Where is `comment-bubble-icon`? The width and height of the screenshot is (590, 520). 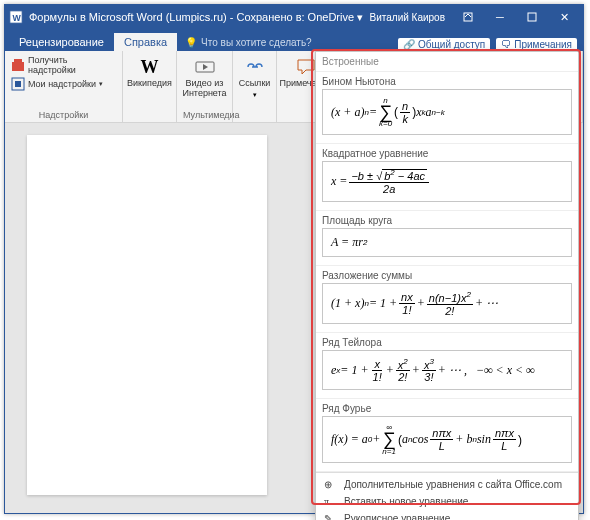
comment-bubble-icon is located at coordinates (306, 67).